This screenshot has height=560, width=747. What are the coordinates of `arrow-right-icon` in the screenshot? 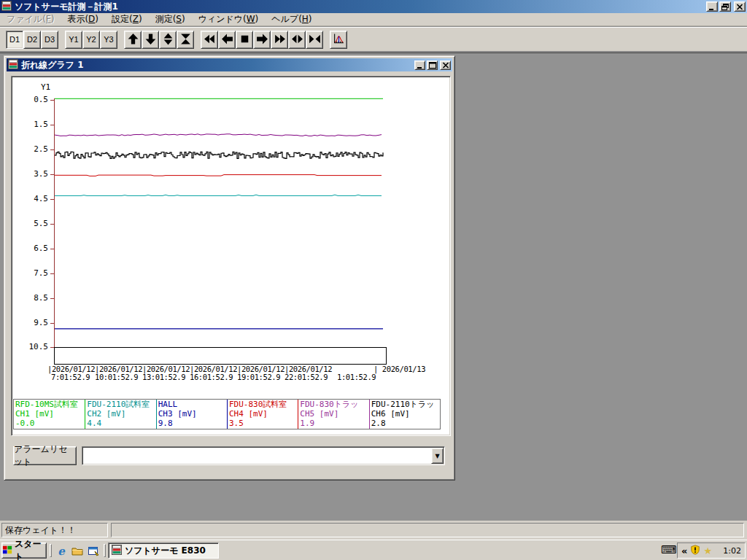 It's located at (263, 39).